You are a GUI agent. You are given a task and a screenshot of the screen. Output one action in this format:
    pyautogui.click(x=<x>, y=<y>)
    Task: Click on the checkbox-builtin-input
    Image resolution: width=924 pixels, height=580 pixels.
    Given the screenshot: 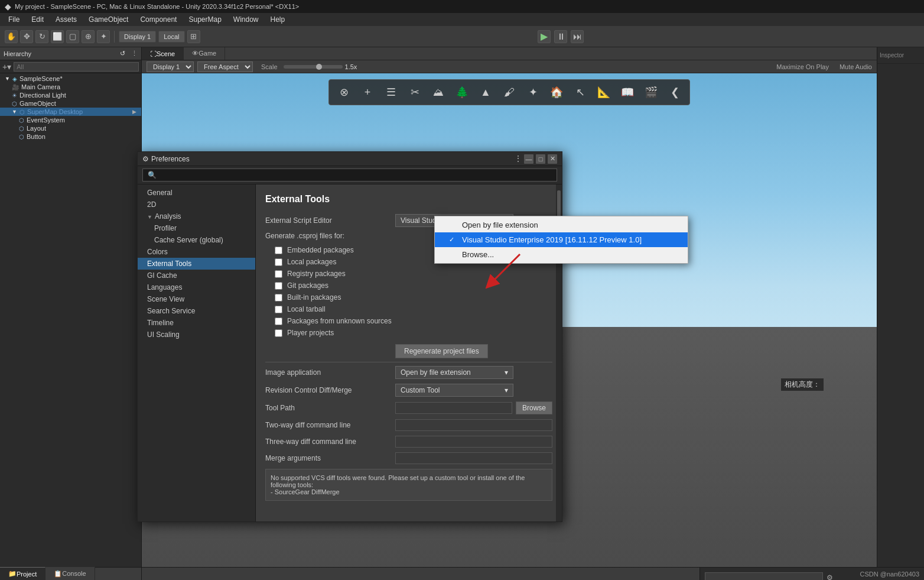 What is the action you would take?
    pyautogui.click(x=279, y=298)
    